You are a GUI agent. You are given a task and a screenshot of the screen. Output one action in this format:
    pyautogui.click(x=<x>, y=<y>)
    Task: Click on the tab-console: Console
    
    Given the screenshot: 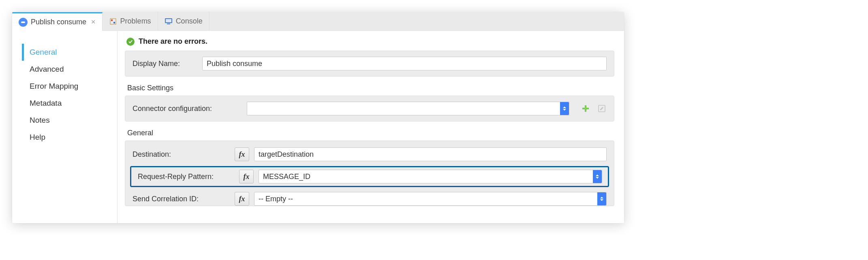 What is the action you would take?
    pyautogui.click(x=184, y=21)
    